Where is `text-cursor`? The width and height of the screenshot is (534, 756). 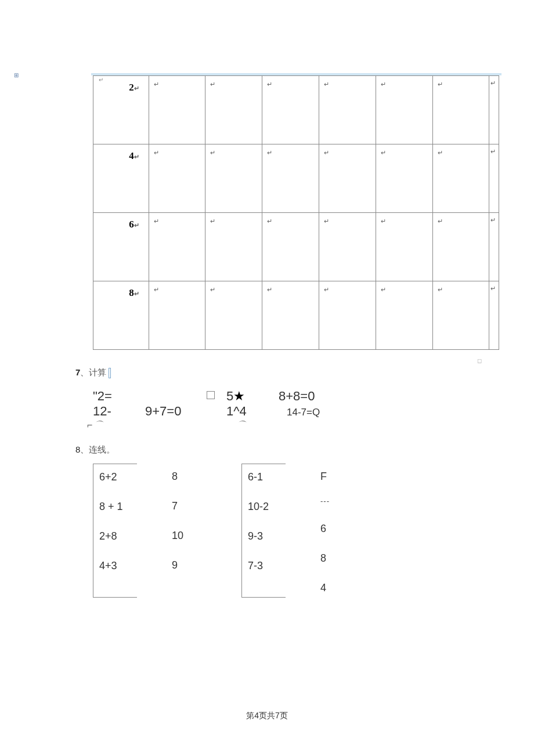 text-cursor is located at coordinates (110, 373).